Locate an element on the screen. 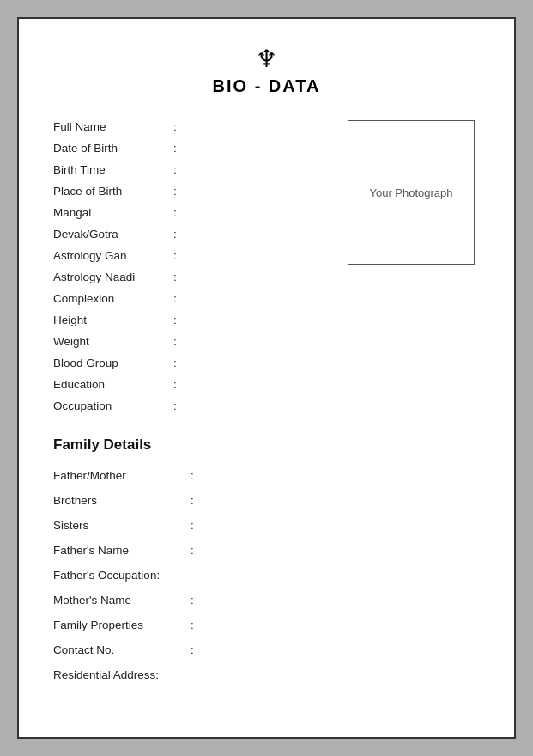 Image resolution: width=533 pixels, height=756 pixels. personal-field-row: Occupation: is located at coordinates (189, 404).